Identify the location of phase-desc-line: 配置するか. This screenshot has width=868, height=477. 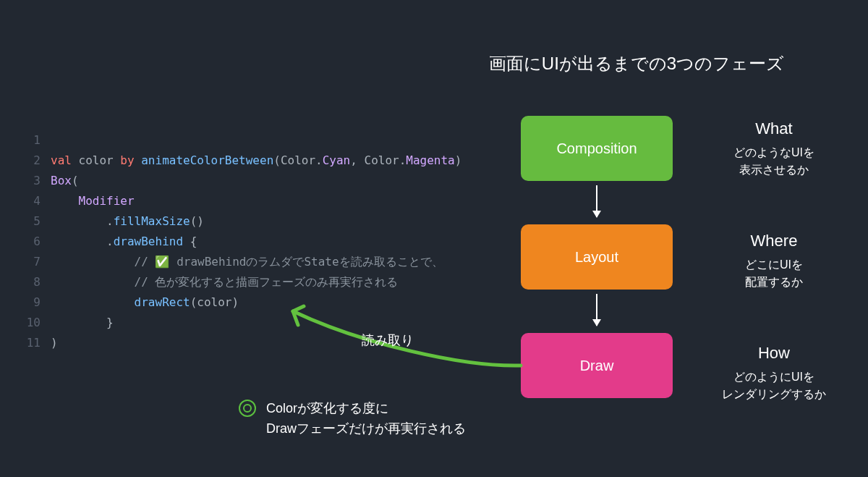
(774, 282).